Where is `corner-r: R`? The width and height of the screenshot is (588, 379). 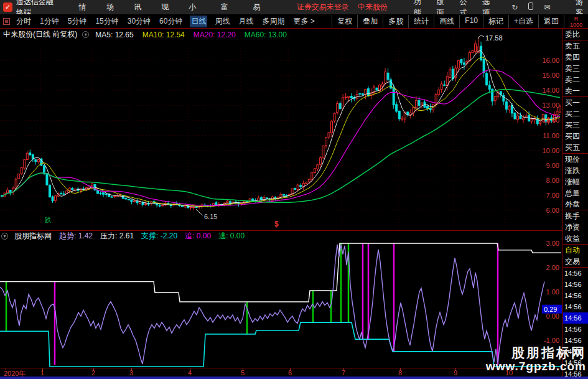
corner-r: R is located at coordinates (576, 19).